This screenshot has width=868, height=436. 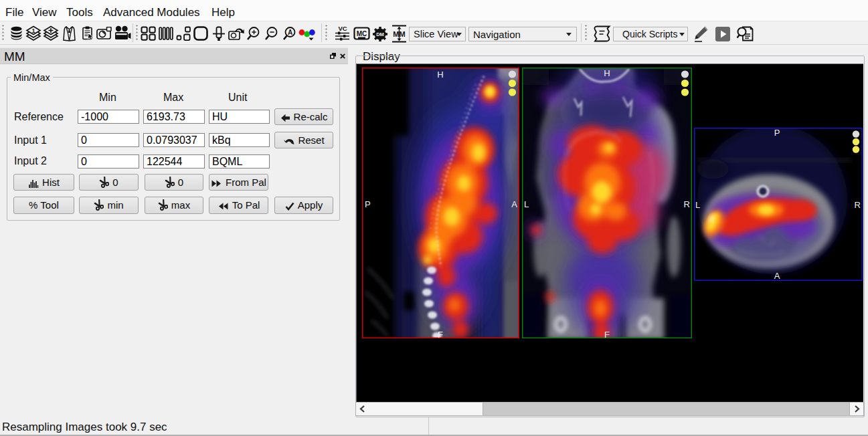 I want to click on svg-text: DM, so click(x=380, y=35).